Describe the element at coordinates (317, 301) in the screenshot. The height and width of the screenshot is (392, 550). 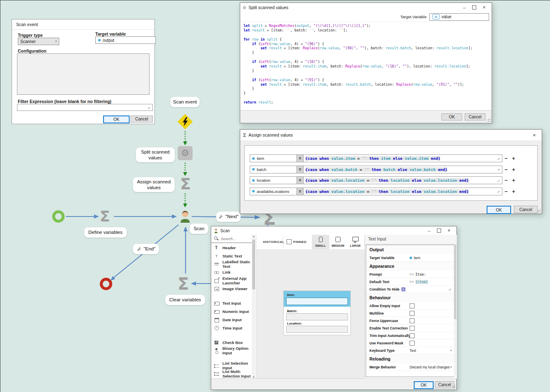
I see `item-text-input` at that location.